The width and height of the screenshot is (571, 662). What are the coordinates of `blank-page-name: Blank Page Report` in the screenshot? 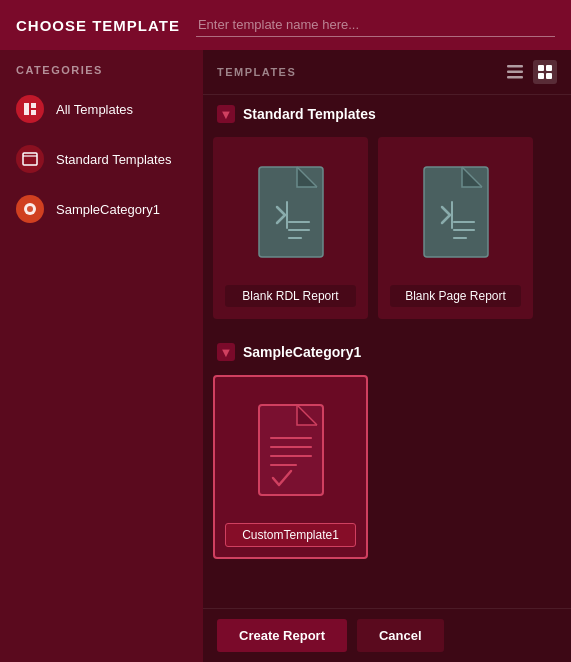 It's located at (456, 296).